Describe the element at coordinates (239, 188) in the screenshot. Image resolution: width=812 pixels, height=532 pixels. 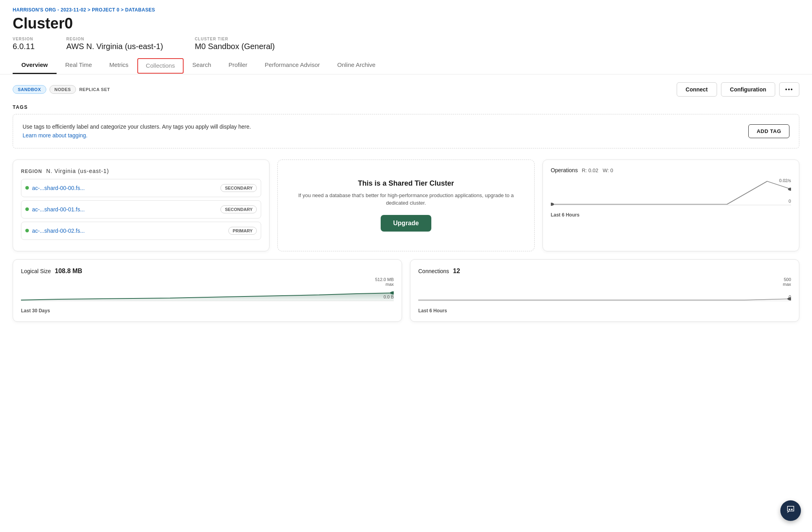
I see `node-badge-0: SECONDARY` at that location.